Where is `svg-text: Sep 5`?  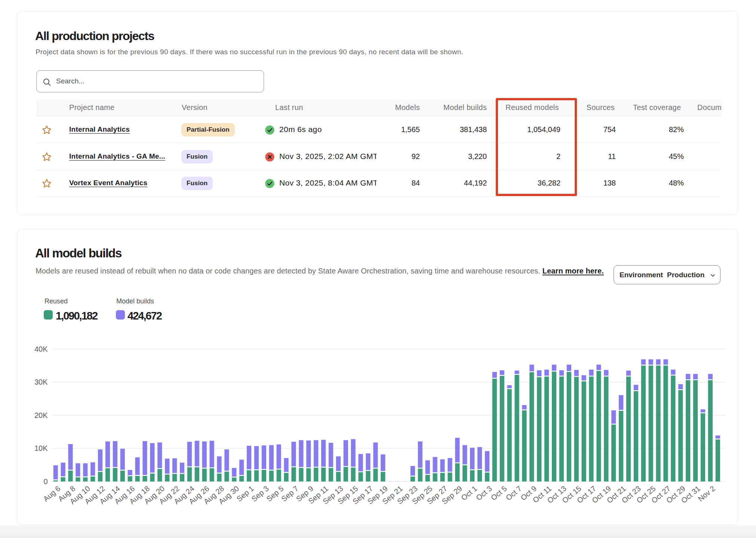 svg-text: Sep 5 is located at coordinates (275, 493).